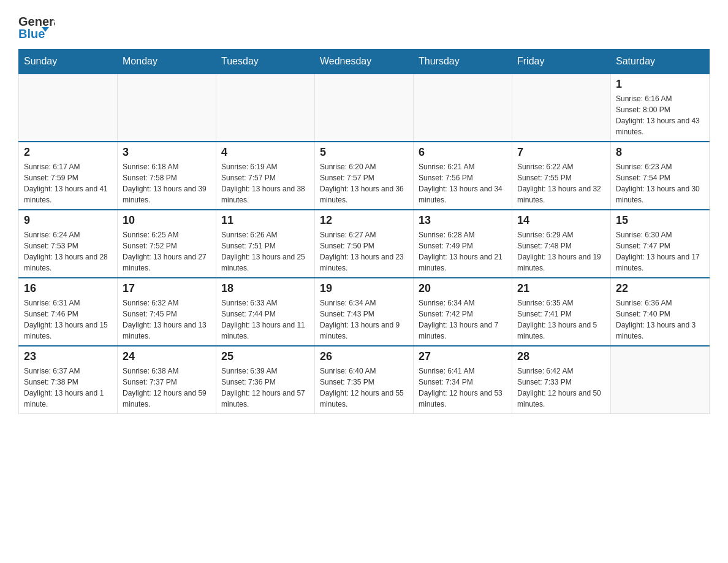  Describe the element at coordinates (660, 251) in the screenshot. I see `day-info: Sunrise: 6:30 AM Sunset: 7:47 PM Dayligh…` at that location.